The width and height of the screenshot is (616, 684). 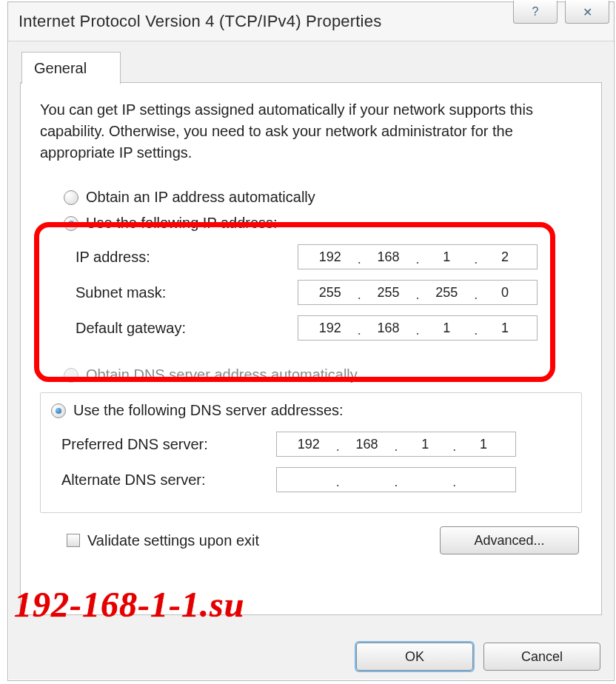 I want to click on ok-button-label: OK, so click(x=415, y=657).